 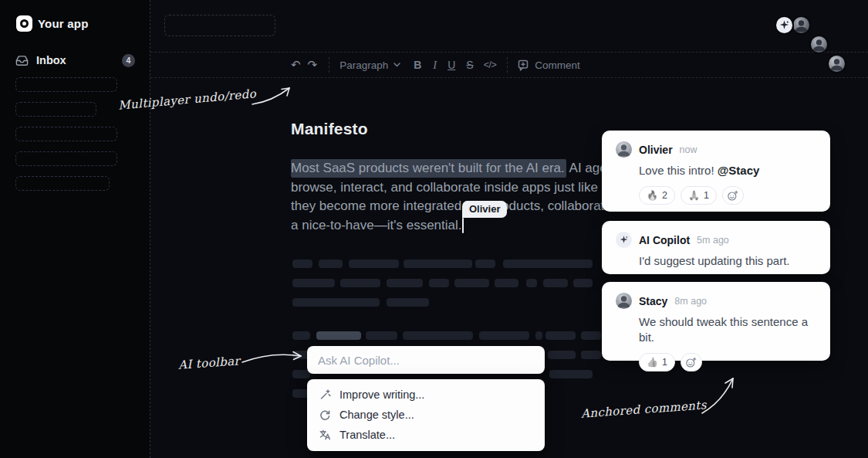 I want to click on comment-thread-stacy: Stacy 8m ago We should tweak this senten…, so click(x=716, y=321).